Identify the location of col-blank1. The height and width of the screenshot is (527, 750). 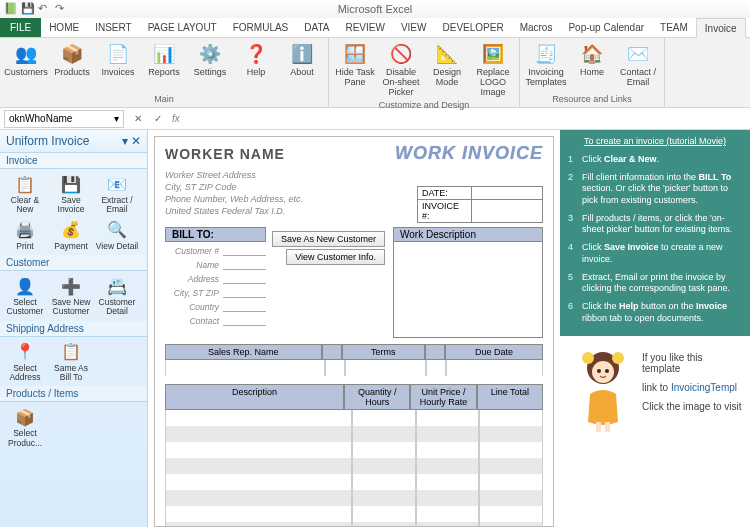
(332, 352).